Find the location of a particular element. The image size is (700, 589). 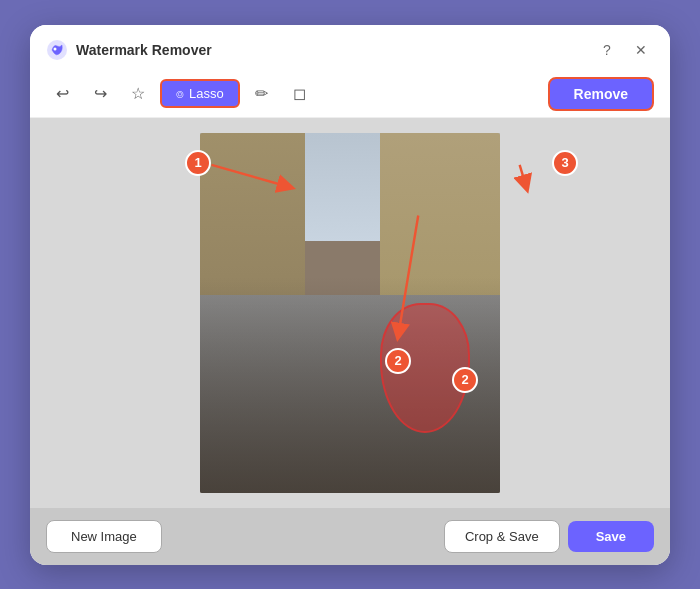

app-logo-icon is located at coordinates (57, 50).